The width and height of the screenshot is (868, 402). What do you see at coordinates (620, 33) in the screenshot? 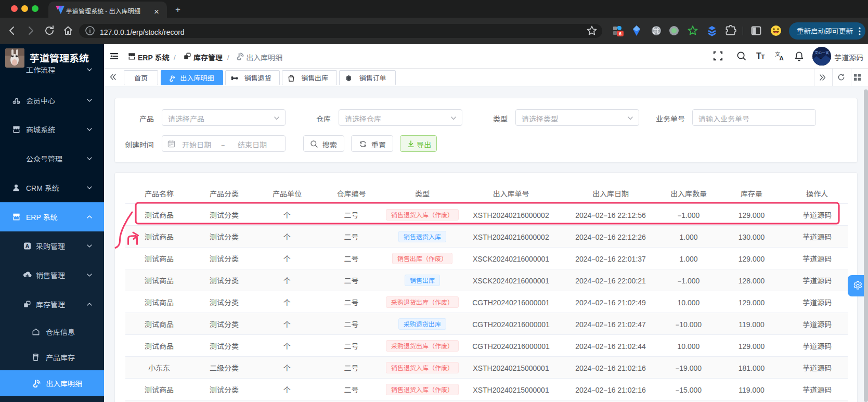
I see `svg-text: 6` at bounding box center [620, 33].